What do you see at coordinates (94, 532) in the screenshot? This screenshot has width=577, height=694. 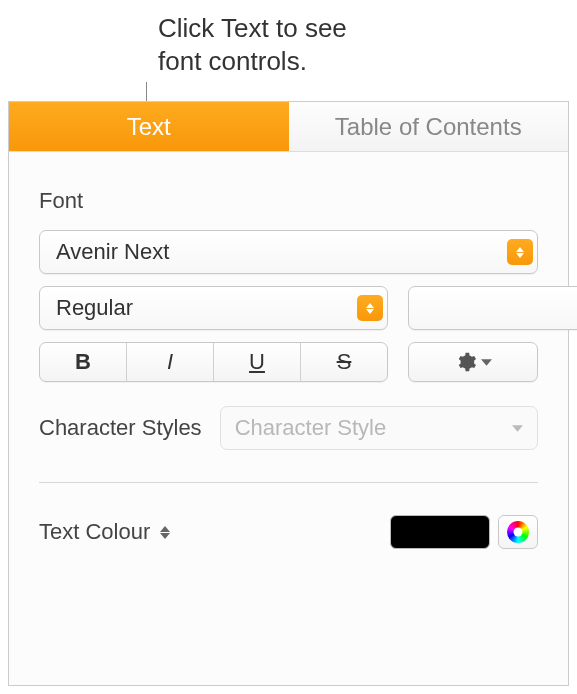 I see `text-color-label: Text Colour` at bounding box center [94, 532].